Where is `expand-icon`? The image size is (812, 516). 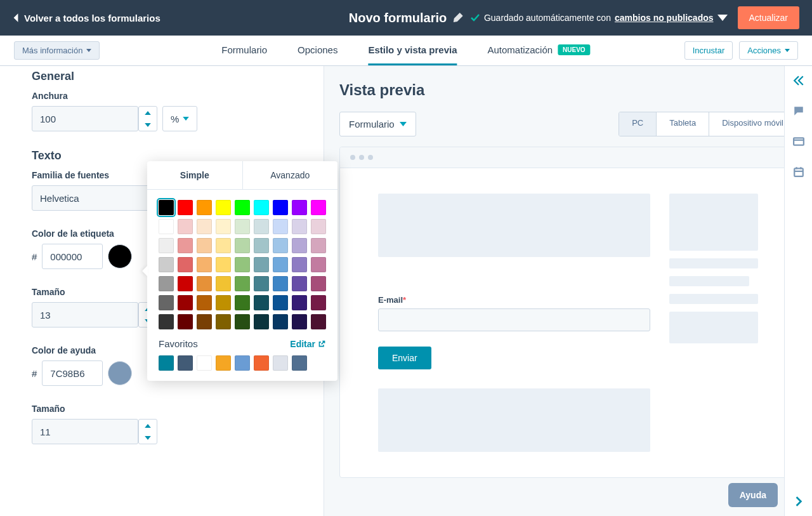 expand-icon is located at coordinates (799, 501).